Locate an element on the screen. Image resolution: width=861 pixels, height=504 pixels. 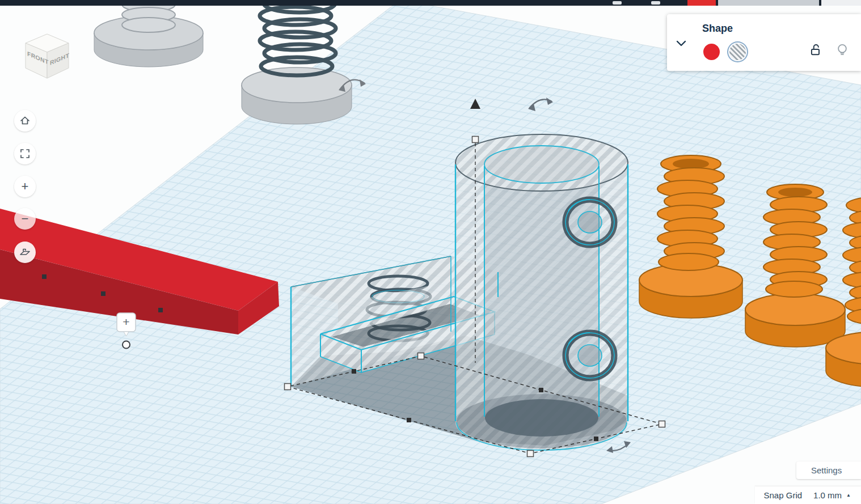
top-bar is located at coordinates (430, 3).